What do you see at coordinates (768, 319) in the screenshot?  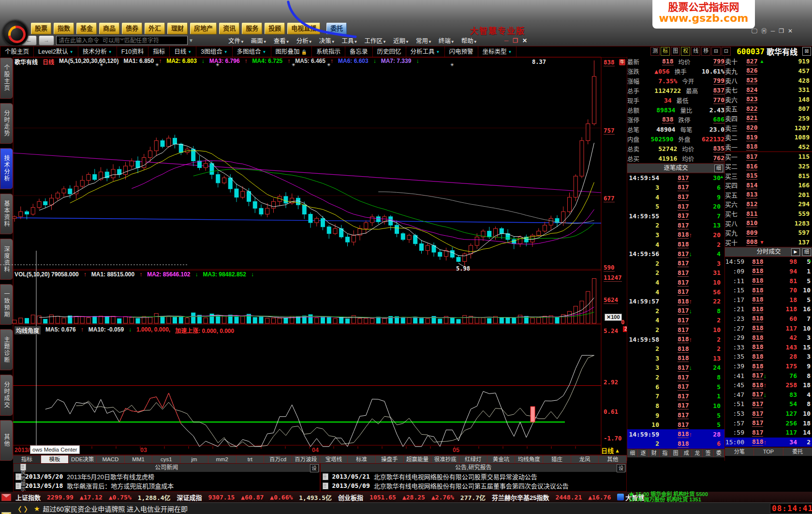 I see `time-sale-row: :23818607` at bounding box center [768, 319].